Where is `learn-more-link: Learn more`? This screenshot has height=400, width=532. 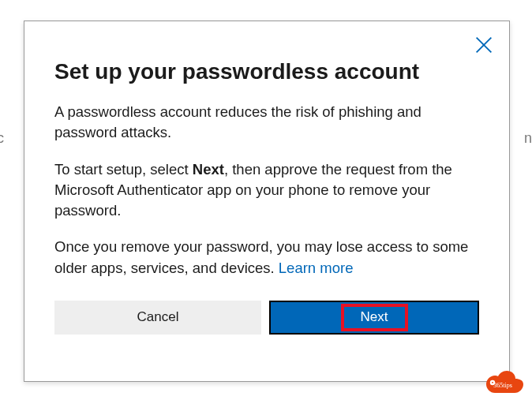
learn-more-link: Learn more is located at coordinates (316, 268).